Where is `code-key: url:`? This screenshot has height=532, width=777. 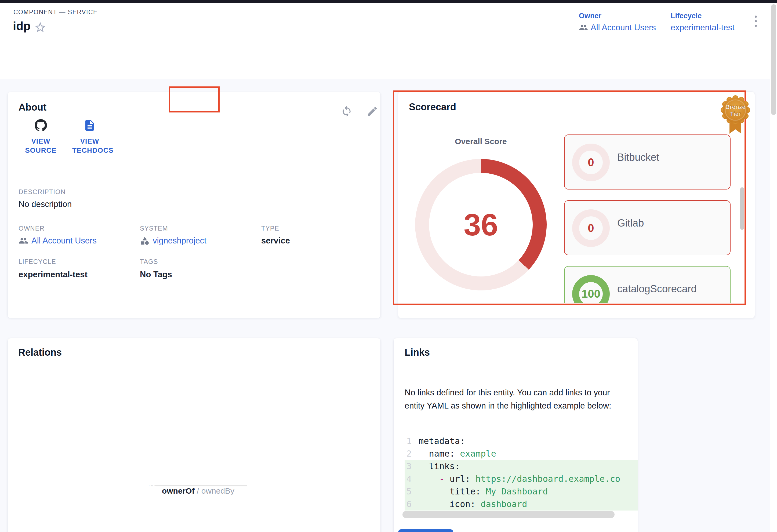
code-key: url: is located at coordinates (463, 479).